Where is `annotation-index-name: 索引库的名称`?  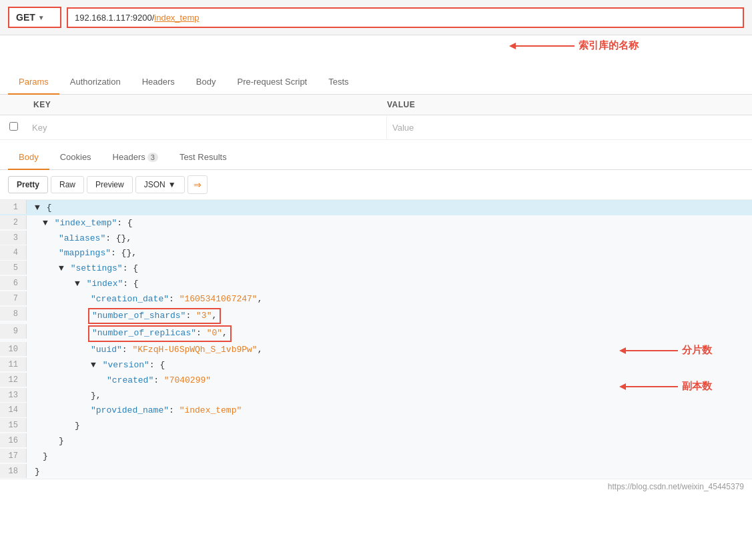
annotation-index-name: 索引库的名称 is located at coordinates (577, 45).